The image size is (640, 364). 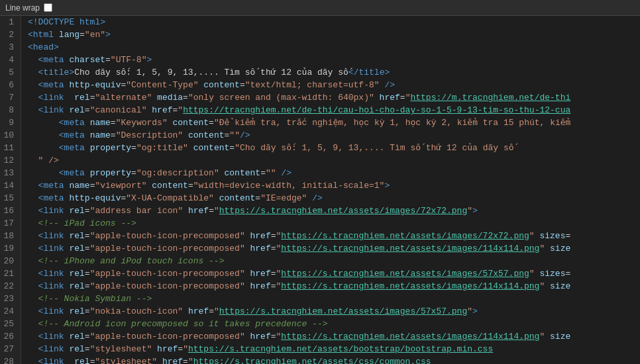 I want to click on line-wrap-checkbox, so click(x=48, y=8).